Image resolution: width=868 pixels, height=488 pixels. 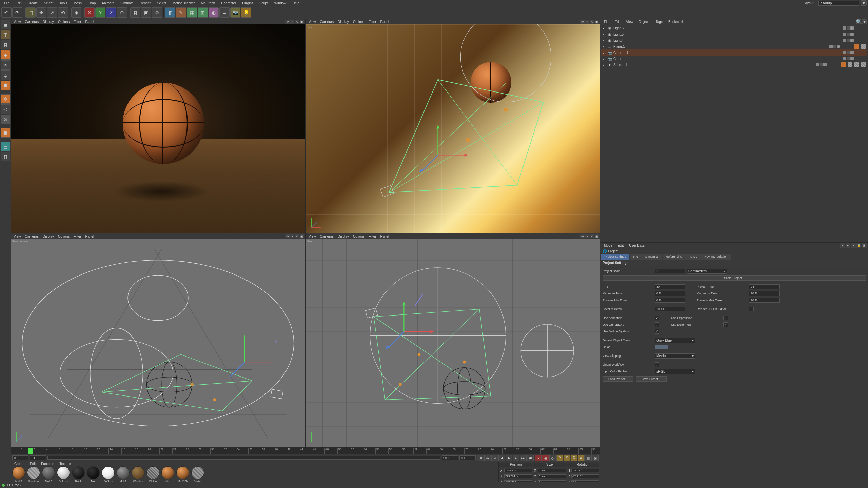 I want to click on attr-nav-back-icon: ◂, so click(x=843, y=245).